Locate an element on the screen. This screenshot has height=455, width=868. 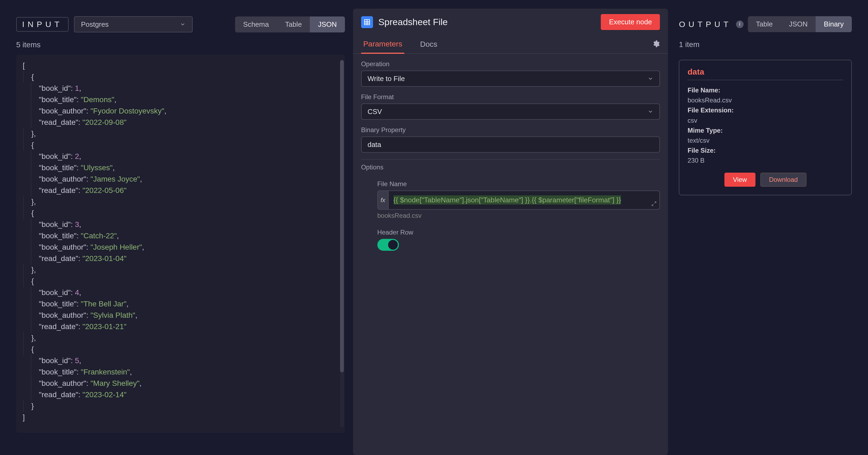
binaryprop-label: Binary Property is located at coordinates (511, 130).